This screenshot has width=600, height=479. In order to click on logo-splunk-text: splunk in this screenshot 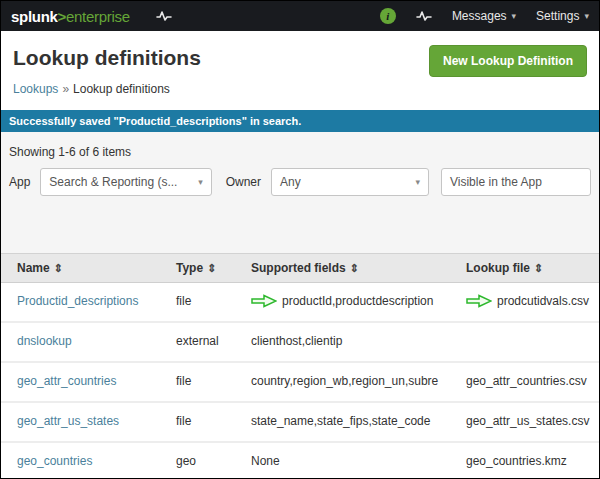, I will do `click(34, 16)`.